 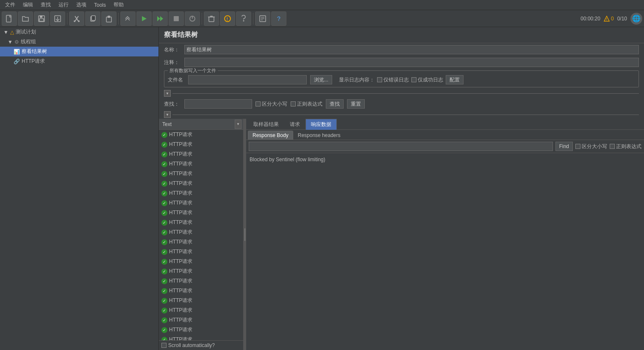 I want to click on collapse-btn-2: ▼, so click(x=167, y=115).